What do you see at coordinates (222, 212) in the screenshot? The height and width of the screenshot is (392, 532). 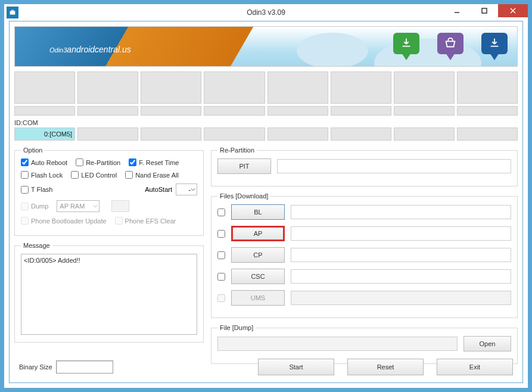 I see `bl-checkbox` at bounding box center [222, 212].